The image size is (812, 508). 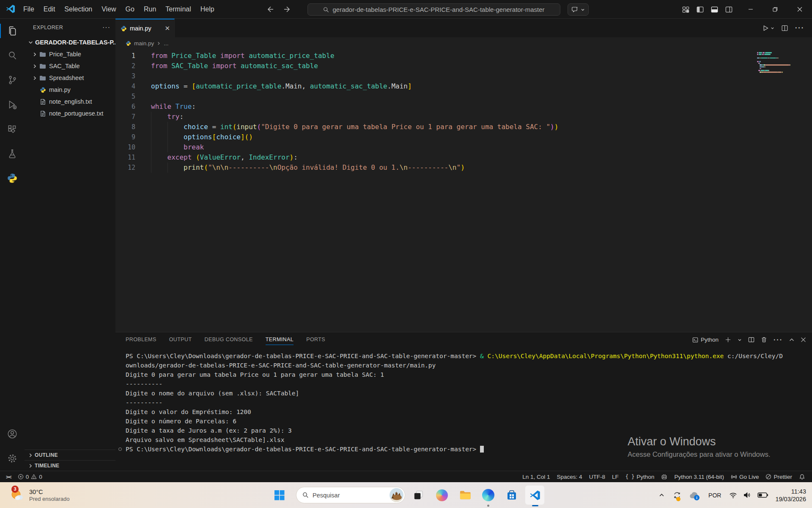 What do you see at coordinates (39, 495) in the screenshot?
I see `weather-widget: 3 30°C Pred ensolarado` at bounding box center [39, 495].